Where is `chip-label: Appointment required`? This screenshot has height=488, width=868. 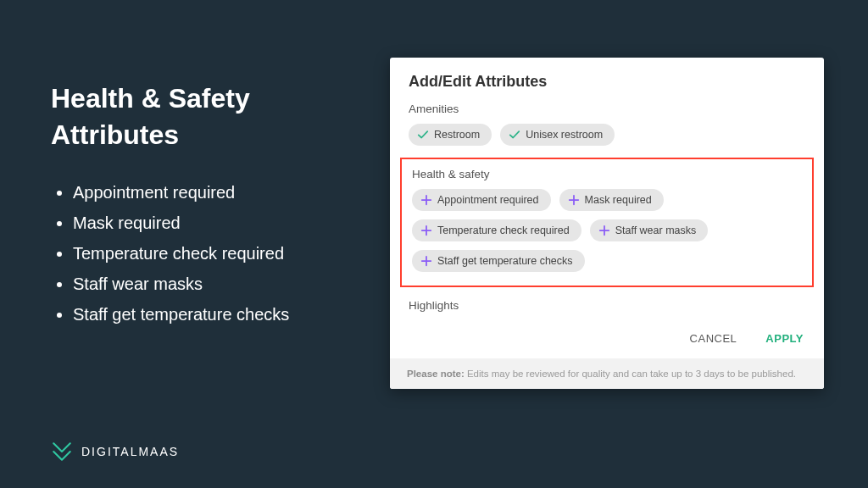
chip-label: Appointment required is located at coordinates (488, 200).